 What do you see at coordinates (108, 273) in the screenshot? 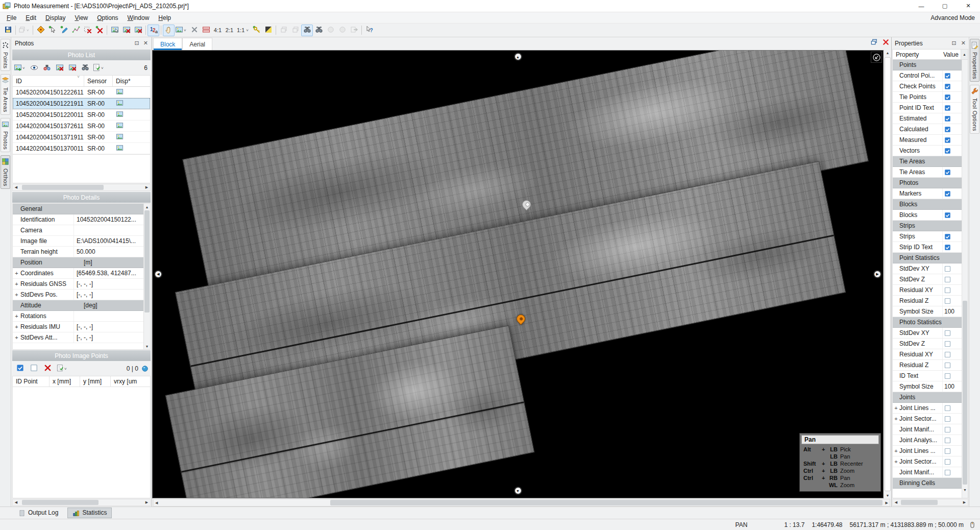
I see `detail-value: [65469.538, 412487...` at bounding box center [108, 273].